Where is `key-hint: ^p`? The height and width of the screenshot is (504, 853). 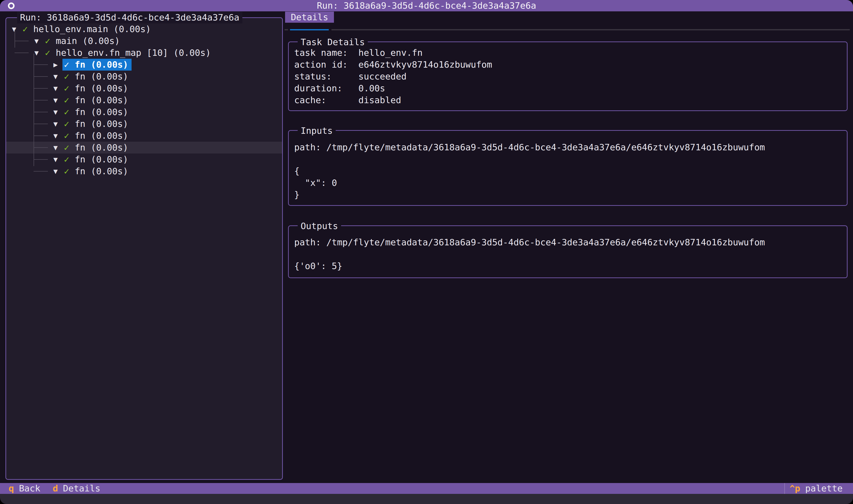
key-hint: ^p is located at coordinates (795, 488).